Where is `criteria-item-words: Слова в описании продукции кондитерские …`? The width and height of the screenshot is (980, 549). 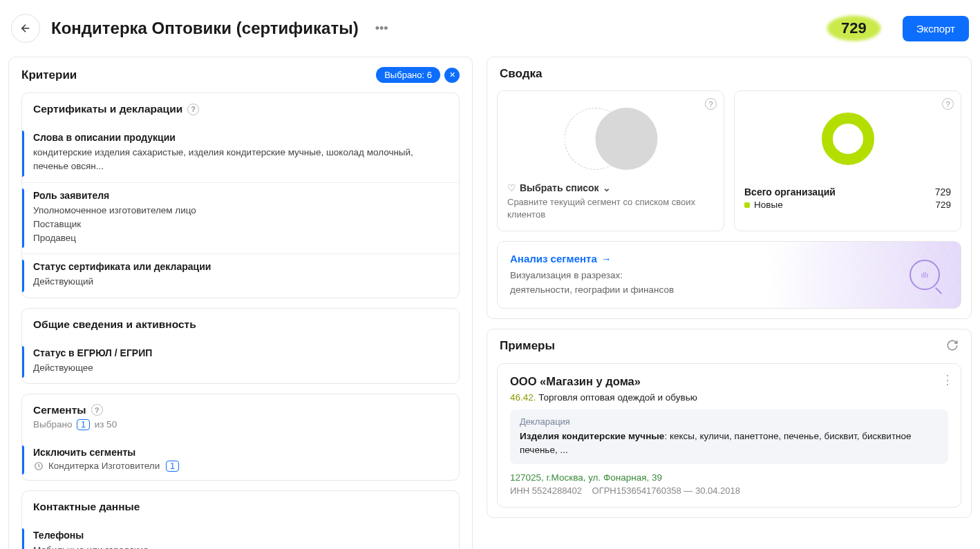
criteria-item-words: Слова в описании продукции кондитерские … is located at coordinates (241, 153).